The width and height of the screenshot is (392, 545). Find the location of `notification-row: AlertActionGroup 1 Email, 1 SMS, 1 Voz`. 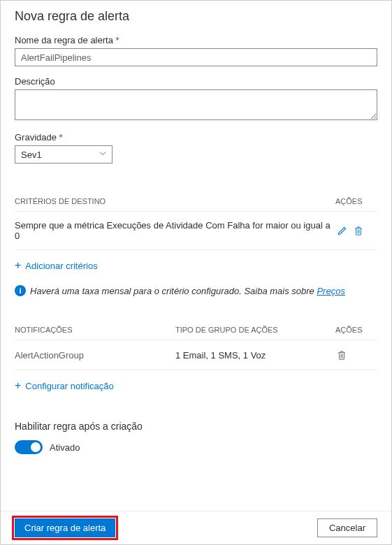

notification-row: AlertActionGroup 1 Email, 1 SMS, 1 Voz is located at coordinates (196, 355).